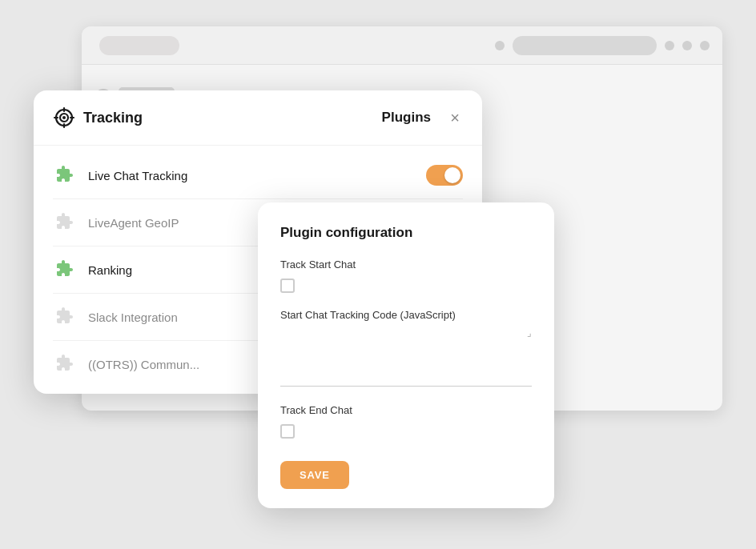 Image resolution: width=756 pixels, height=549 pixels. I want to click on url-bar-short, so click(139, 46).